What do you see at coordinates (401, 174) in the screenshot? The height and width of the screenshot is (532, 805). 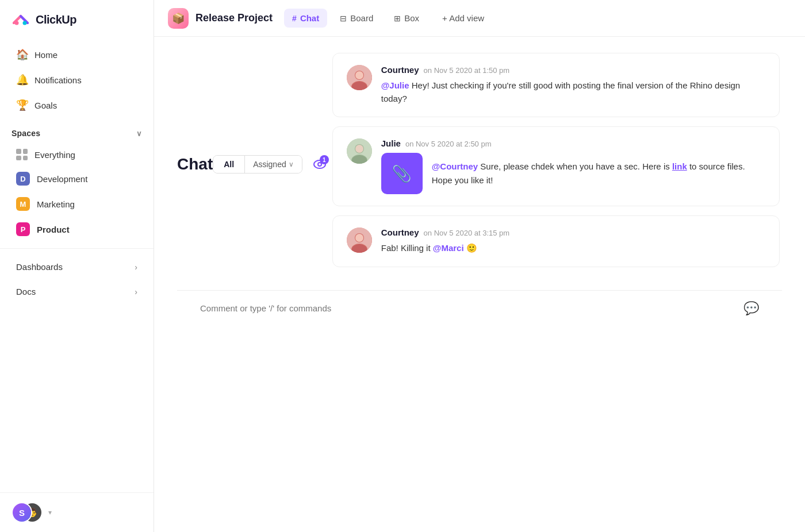 I see `paperclip-icon: 📎` at bounding box center [401, 174].